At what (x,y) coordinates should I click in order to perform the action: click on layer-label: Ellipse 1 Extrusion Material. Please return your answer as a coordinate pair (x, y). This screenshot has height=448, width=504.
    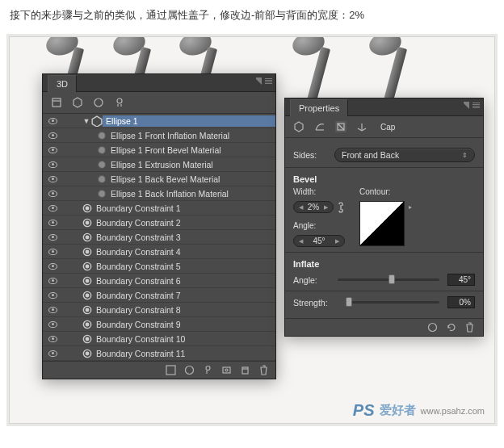
    Looking at the image, I should click on (191, 165).